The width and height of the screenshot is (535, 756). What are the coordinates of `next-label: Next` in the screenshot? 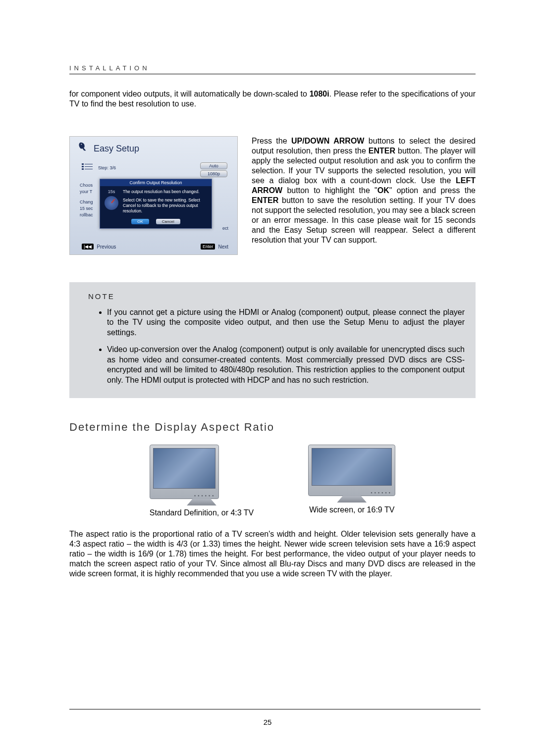 It's located at (223, 247).